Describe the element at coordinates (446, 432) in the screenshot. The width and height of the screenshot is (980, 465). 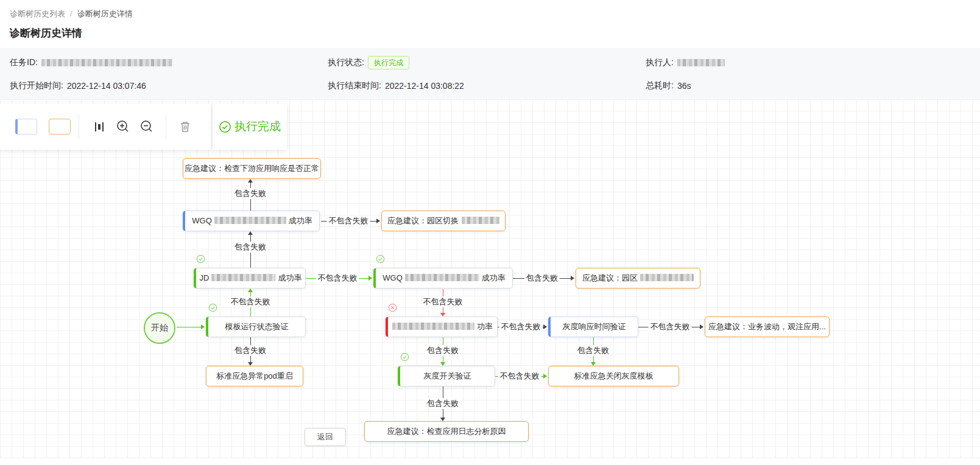
I see `node-advice-check-logs: 应急建议：检查应用日志分析原因` at that location.